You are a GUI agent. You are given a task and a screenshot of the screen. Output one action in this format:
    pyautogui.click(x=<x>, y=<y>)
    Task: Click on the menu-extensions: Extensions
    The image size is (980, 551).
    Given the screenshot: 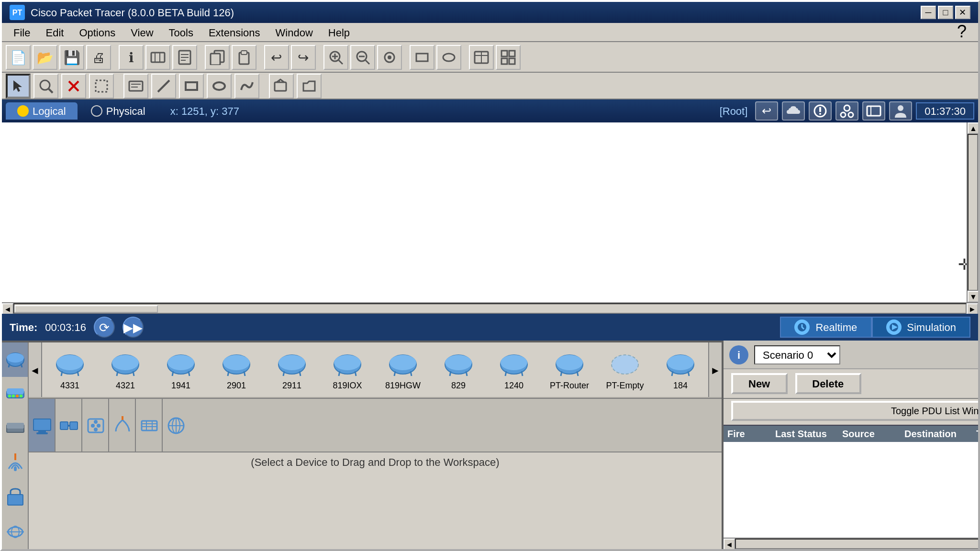 What is the action you would take?
    pyautogui.click(x=234, y=32)
    